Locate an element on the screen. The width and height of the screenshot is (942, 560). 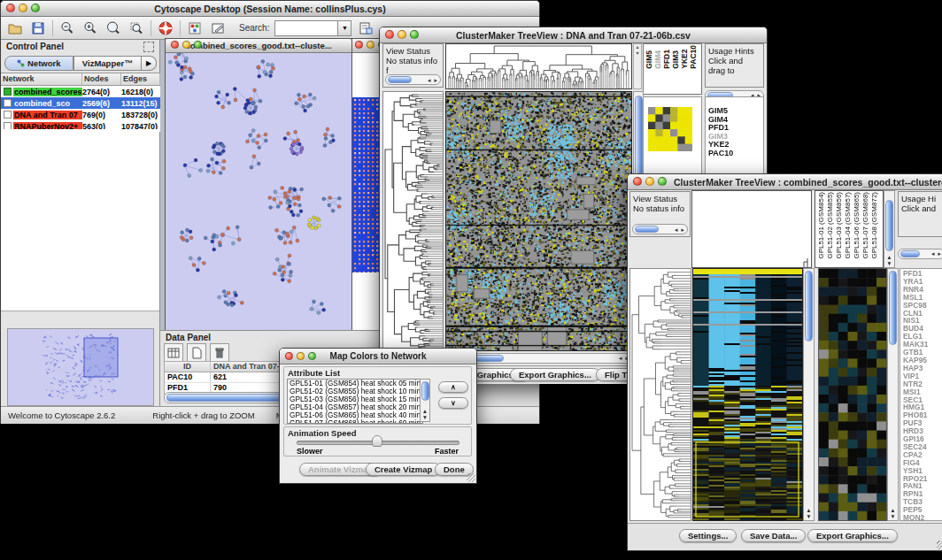
column-label: GIM5 is located at coordinates (650, 57).